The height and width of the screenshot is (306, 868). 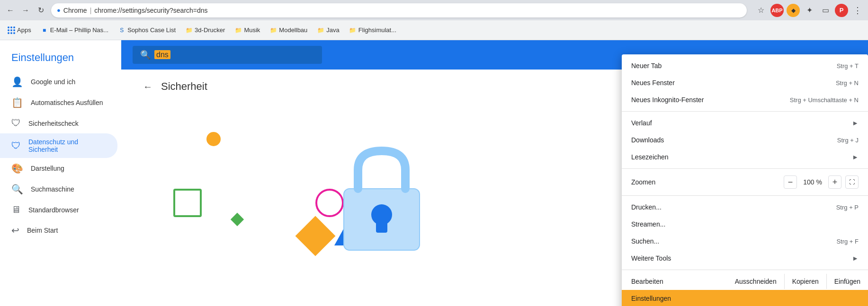 I want to click on new-tab-label: Neuer Tab, so click(x=646, y=66).